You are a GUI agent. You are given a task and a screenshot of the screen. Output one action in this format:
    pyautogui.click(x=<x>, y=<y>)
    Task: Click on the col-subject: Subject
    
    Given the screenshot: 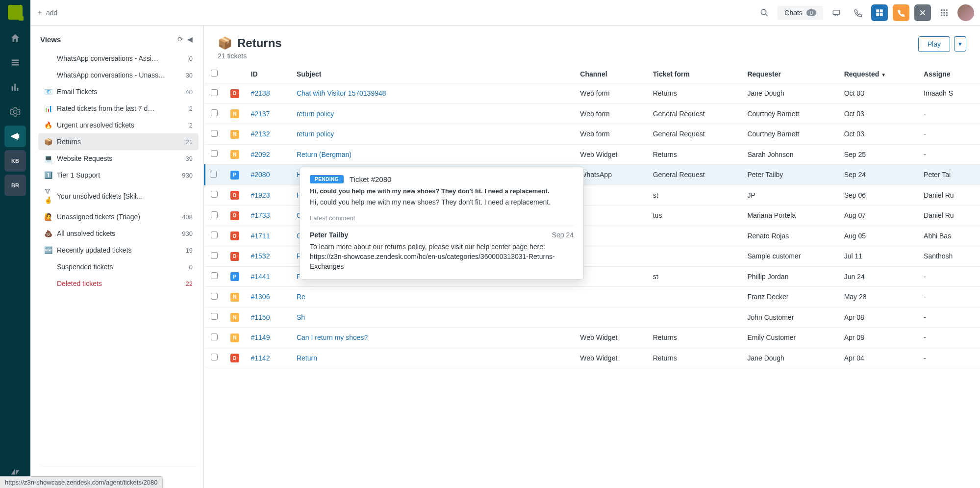 What is the action you would take?
    pyautogui.click(x=432, y=74)
    